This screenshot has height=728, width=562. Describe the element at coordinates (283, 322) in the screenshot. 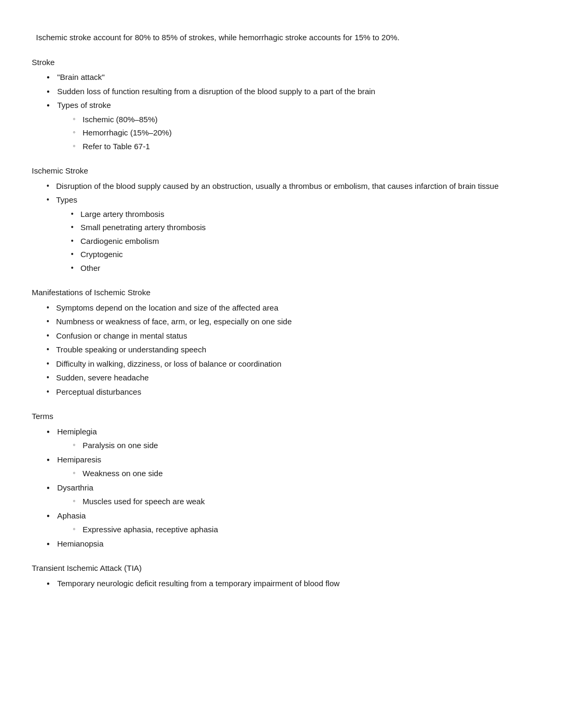

I see `list-item: Numbness or weakness of face, arm, or le…` at that location.